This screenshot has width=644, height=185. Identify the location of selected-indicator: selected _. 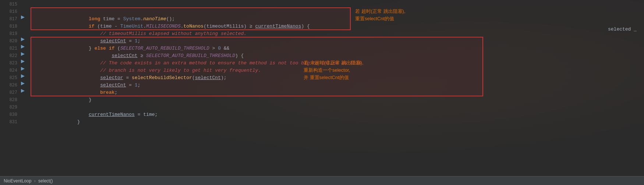
(622, 29).